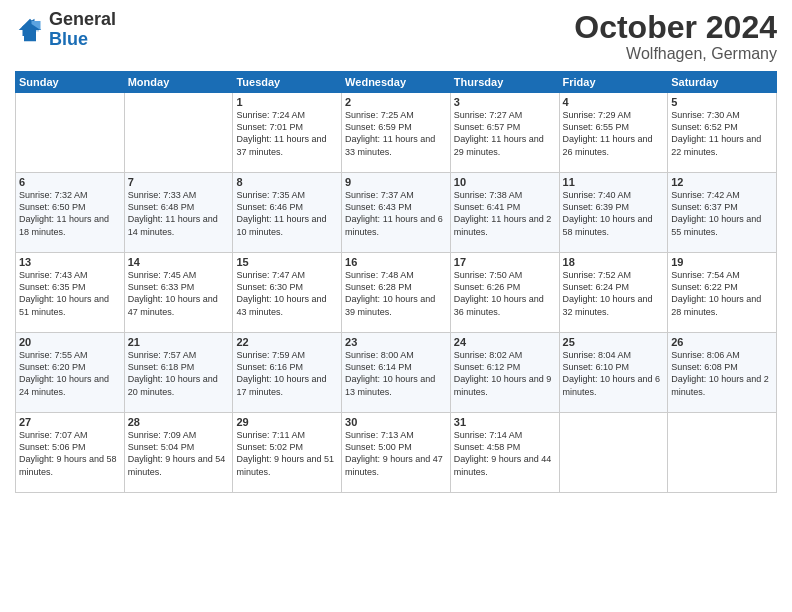  I want to click on calendar-week-row: 1Sunrise: 7:24 AM Sunset: 7:01 PM Daylig…, so click(396, 133).